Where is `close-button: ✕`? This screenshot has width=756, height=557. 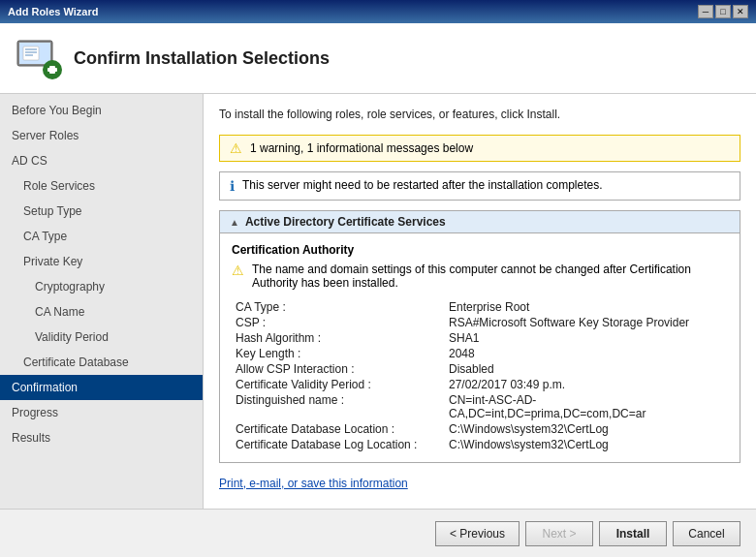 close-button: ✕ is located at coordinates (740, 12).